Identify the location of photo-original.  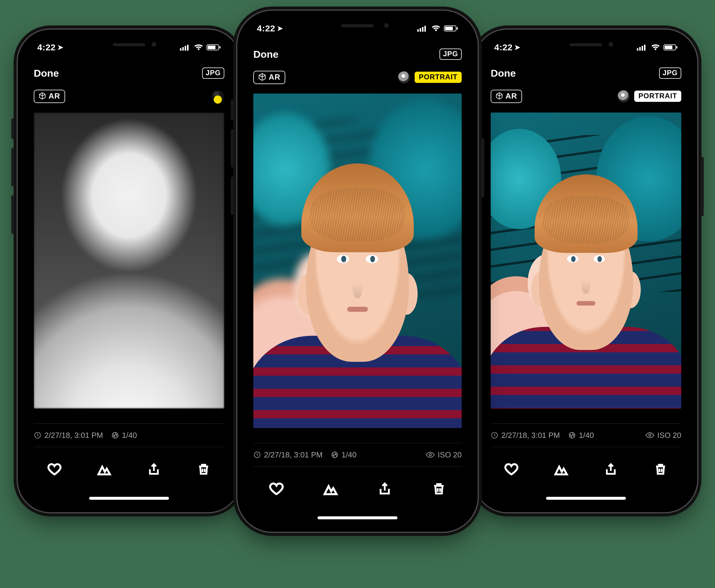
(586, 260).